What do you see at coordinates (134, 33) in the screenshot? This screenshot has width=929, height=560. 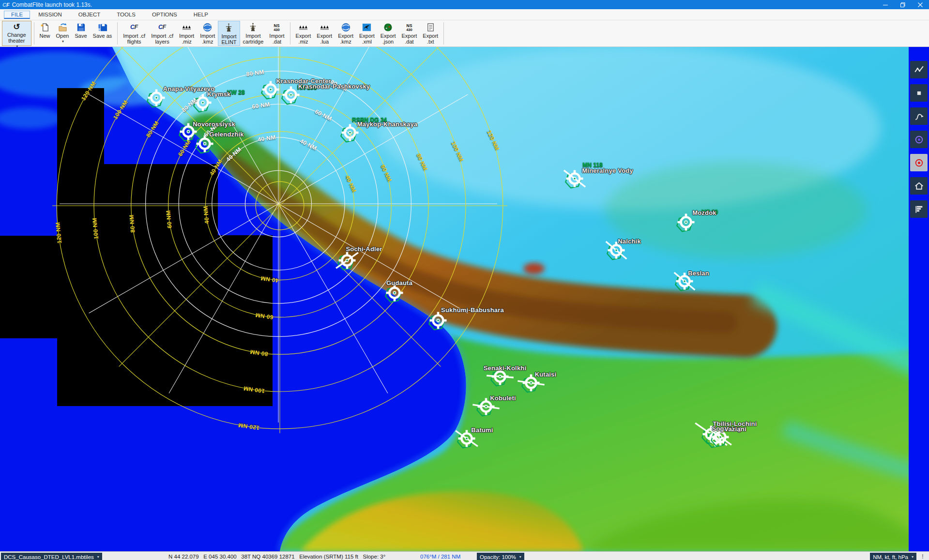 I see `toolbar-import-cf-flights: CFImport .cfflights` at bounding box center [134, 33].